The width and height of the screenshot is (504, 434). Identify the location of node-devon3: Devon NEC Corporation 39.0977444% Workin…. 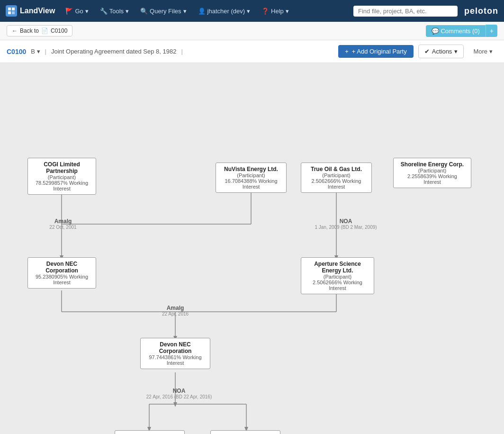
(245, 432).